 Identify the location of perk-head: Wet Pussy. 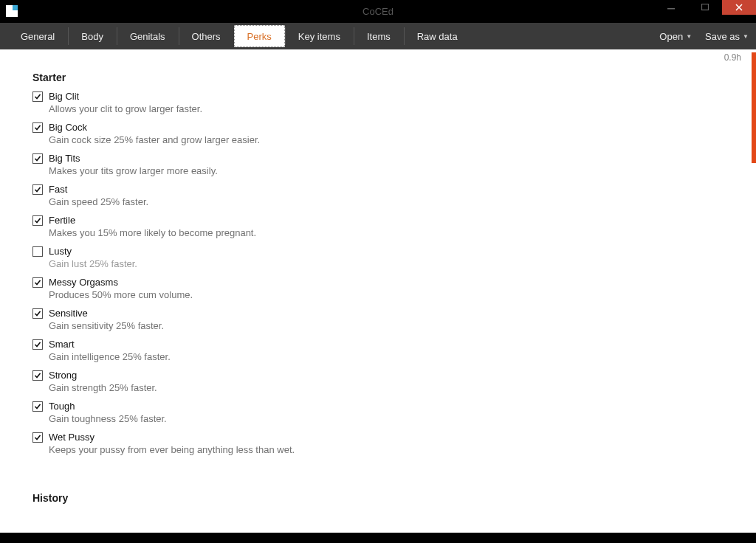
(387, 437).